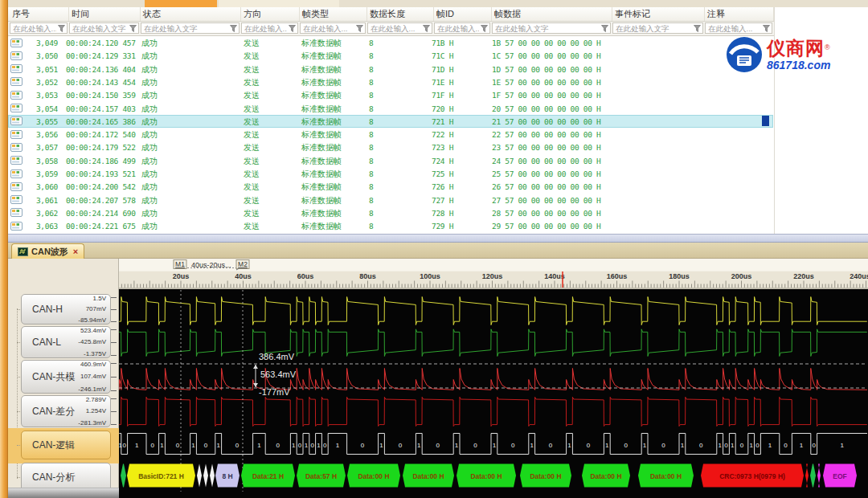  I want to click on toolbar-active-item, so click(181, 3).